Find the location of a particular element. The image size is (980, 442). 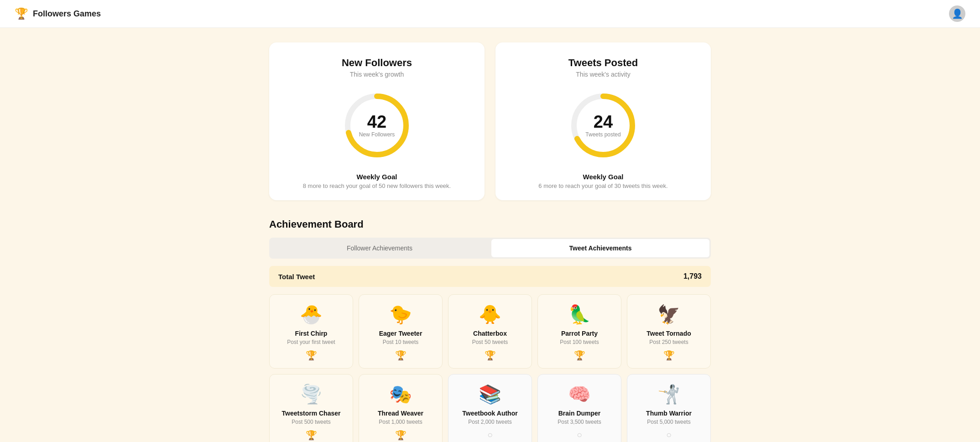

new-followers-label: New Followers is located at coordinates (377, 135).